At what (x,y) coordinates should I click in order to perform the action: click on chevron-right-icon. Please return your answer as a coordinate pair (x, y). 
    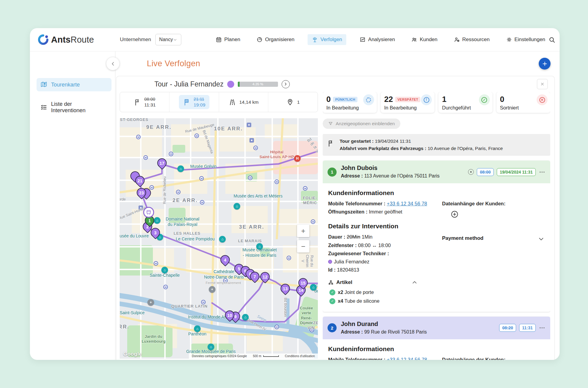
    Looking at the image, I should click on (286, 84).